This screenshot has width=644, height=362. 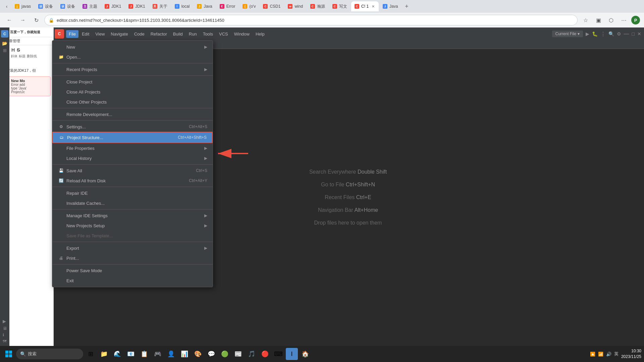 What do you see at coordinates (140, 34) in the screenshot?
I see `menu-code: Code` at bounding box center [140, 34].